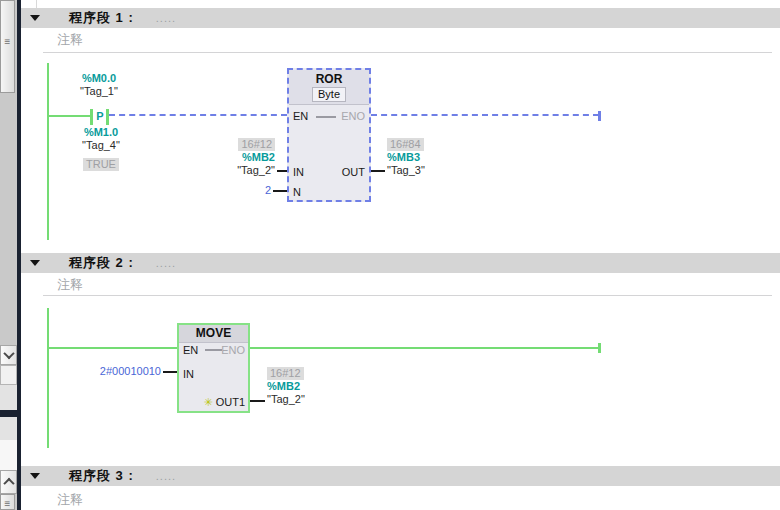 This screenshot has width=780, height=510. I want to click on edge-tag: "Tag_4", so click(101, 146).